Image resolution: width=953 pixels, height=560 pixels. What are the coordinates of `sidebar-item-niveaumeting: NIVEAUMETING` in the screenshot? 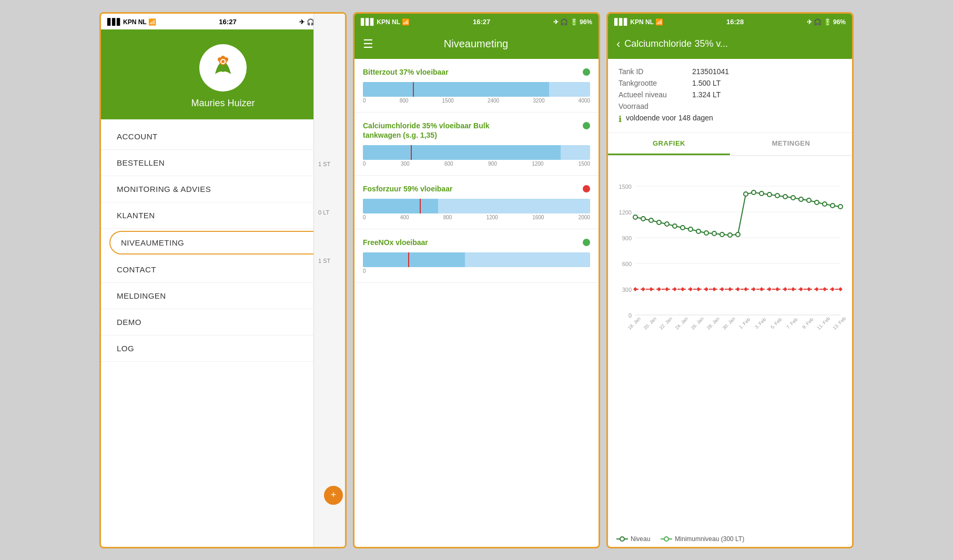 It's located at (223, 243).